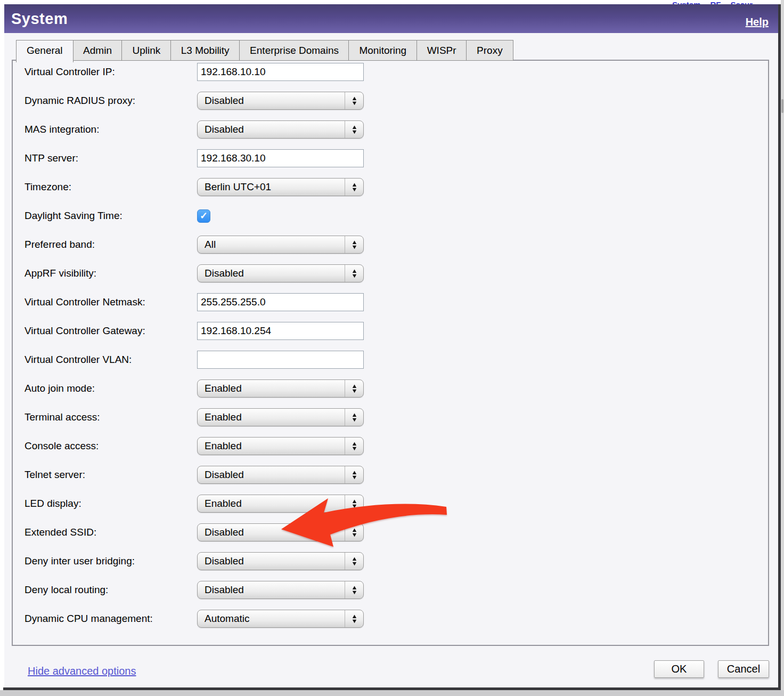  I want to click on form-row-mas-integration: MAS integration:Disabled▲▼, so click(390, 130).